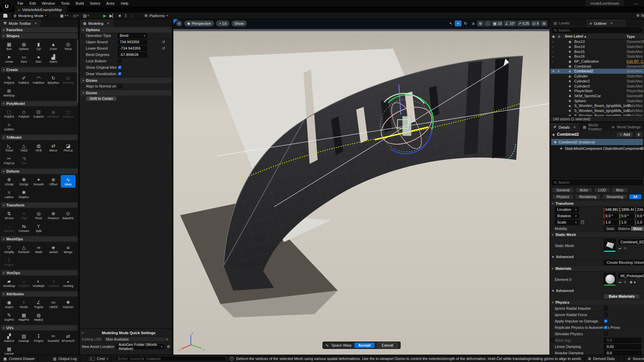 The image size is (644, 362). I want to click on gizmo2-section-header: ▾Gizmo, so click(126, 93).